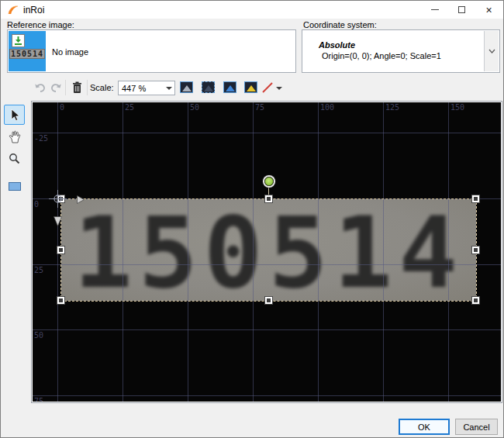 Image resolution: width=504 pixels, height=438 pixels. What do you see at coordinates (435, 9) in the screenshot?
I see `minimize-icon` at bounding box center [435, 9].